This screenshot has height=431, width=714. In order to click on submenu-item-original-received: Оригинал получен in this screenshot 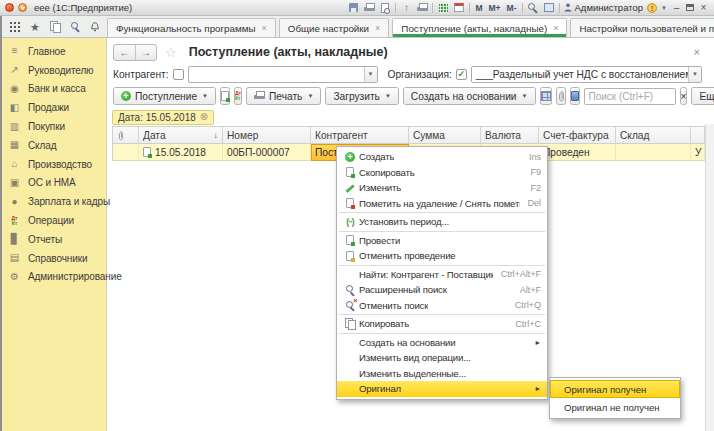, I will do `click(615, 389)`.